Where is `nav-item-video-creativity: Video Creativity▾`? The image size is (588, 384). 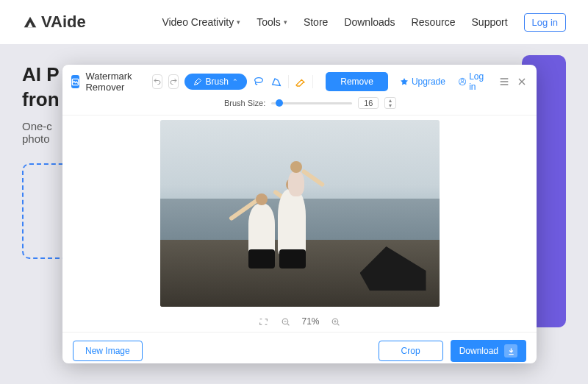 nav-item-video-creativity: Video Creativity▾ is located at coordinates (201, 22).